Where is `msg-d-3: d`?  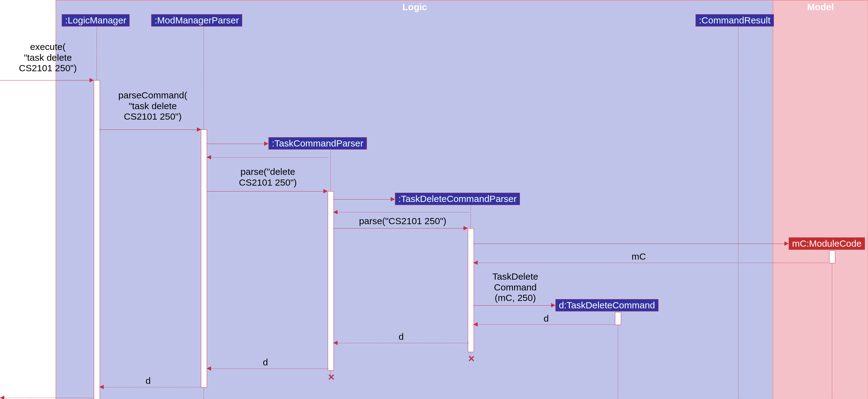
msg-d-3: d is located at coordinates (266, 362).